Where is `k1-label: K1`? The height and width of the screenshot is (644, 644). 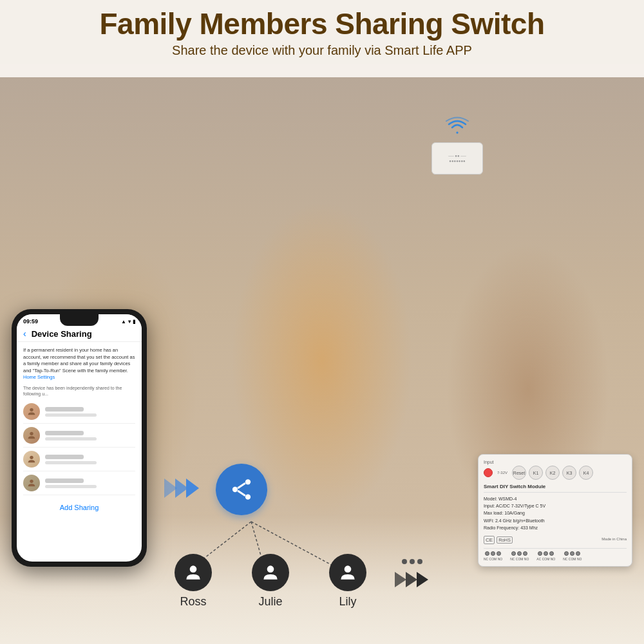 k1-label: K1 is located at coordinates (536, 473).